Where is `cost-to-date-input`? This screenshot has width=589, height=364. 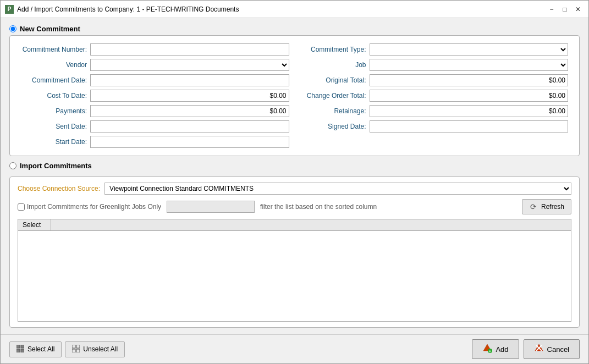
cost-to-date-input is located at coordinates (190, 96).